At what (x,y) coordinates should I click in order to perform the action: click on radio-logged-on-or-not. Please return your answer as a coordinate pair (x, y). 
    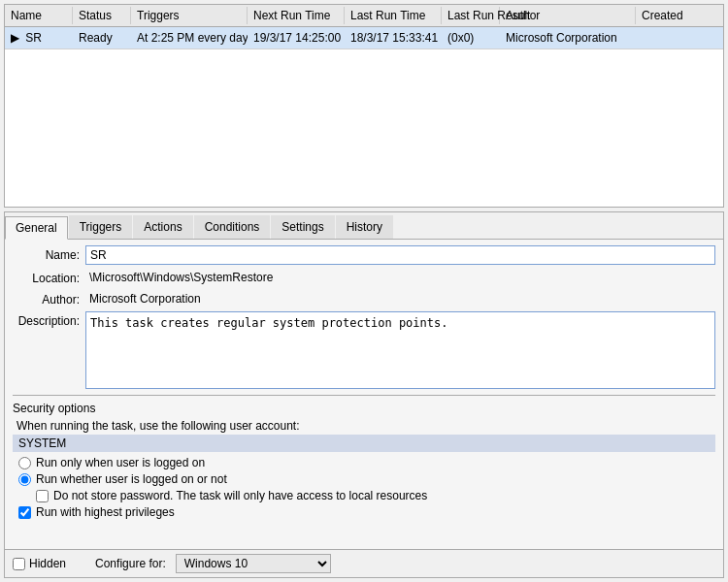
    Looking at the image, I should click on (25, 479).